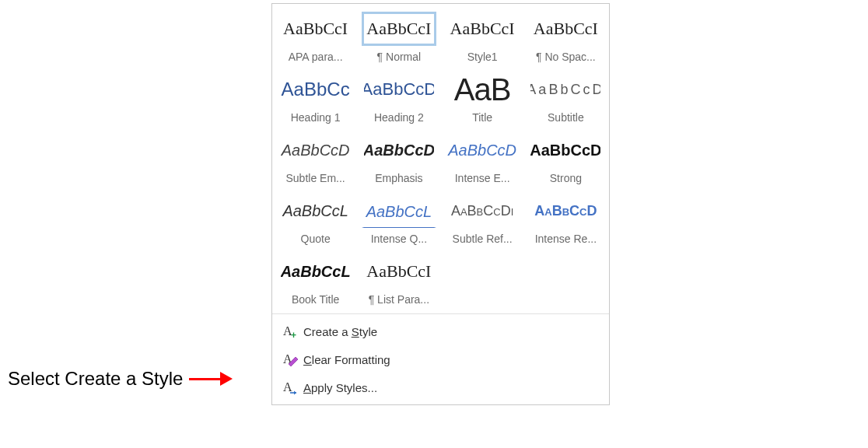 Image resolution: width=868 pixels, height=448 pixels. What do you see at coordinates (482, 117) in the screenshot?
I see `style-label: Title` at bounding box center [482, 117].